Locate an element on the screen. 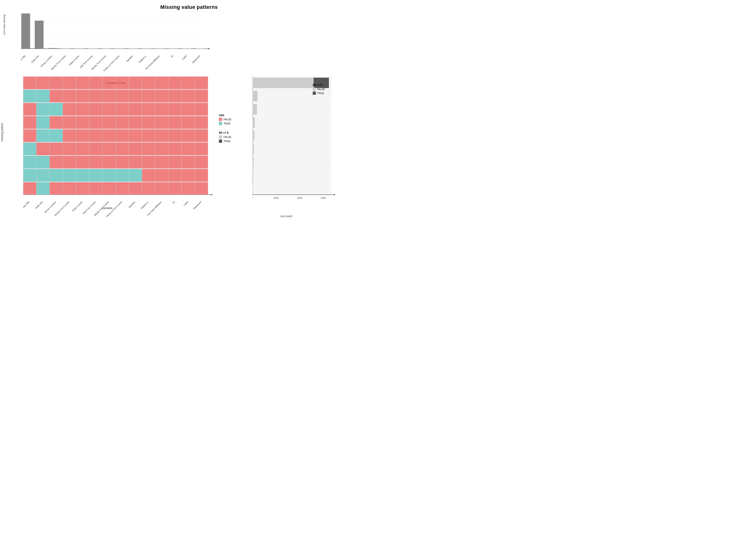  svg-text: Mostly.True.Counts is located at coordinates (99, 63).